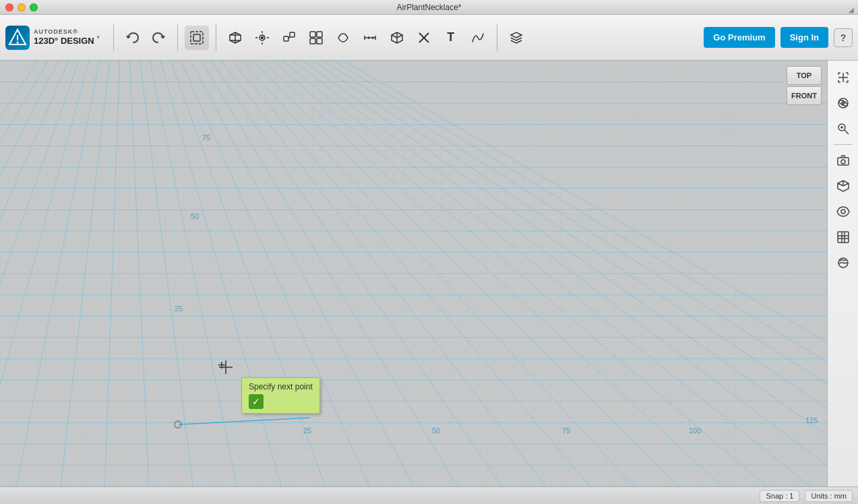  I want to click on logo-dropdown-arrow: ▼, so click(98, 38).